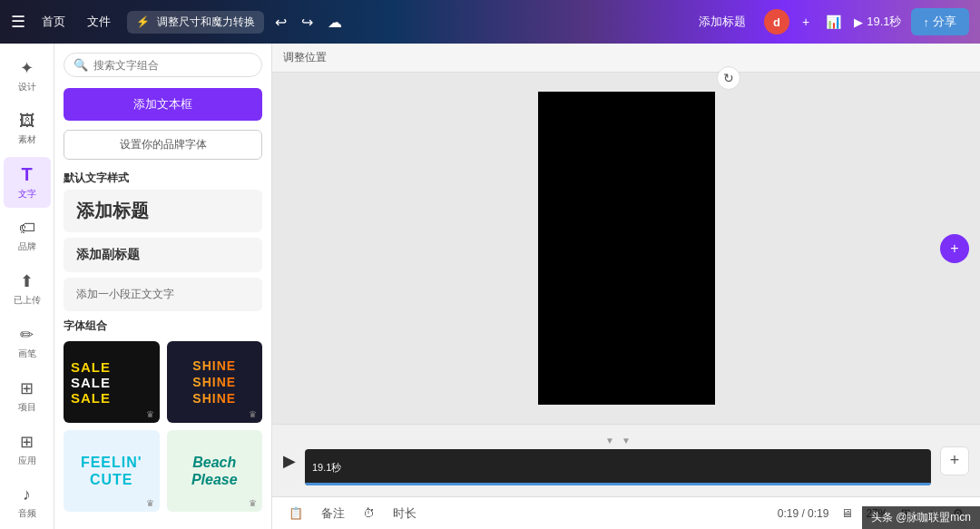  Describe the element at coordinates (333, 514) in the screenshot. I see `notes-label: 备注` at that location.